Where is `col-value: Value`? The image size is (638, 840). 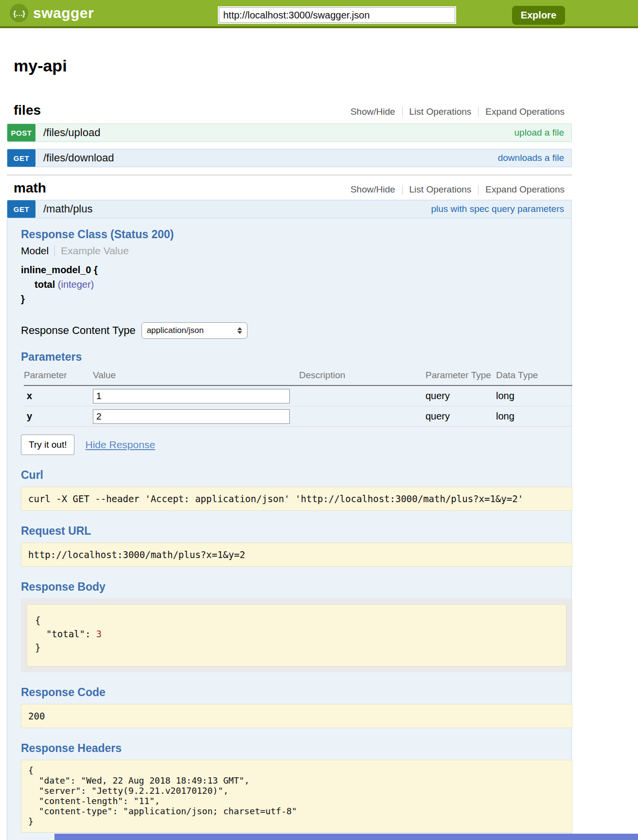 col-value: Value is located at coordinates (196, 377).